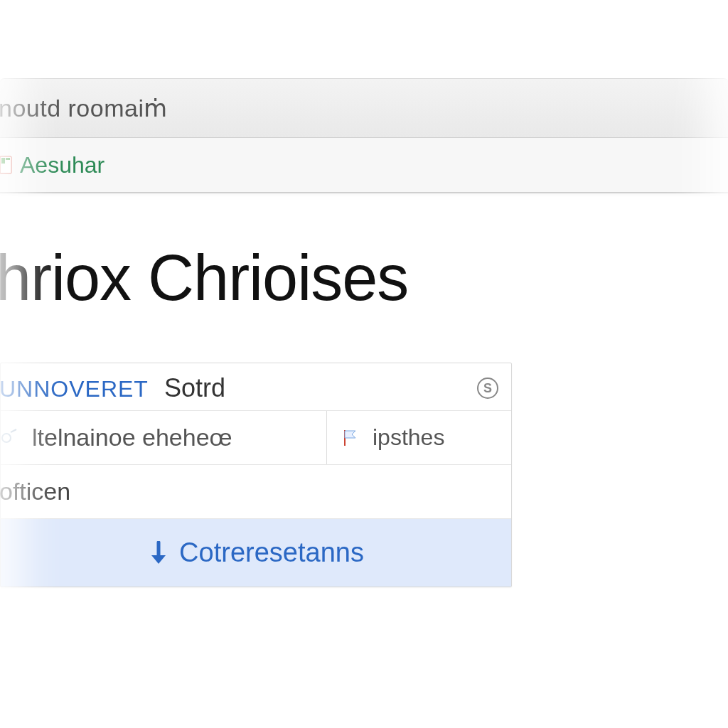 The width and height of the screenshot is (728, 728). What do you see at coordinates (195, 388) in the screenshot?
I see `panel-header-label: Sotrd` at bounding box center [195, 388].